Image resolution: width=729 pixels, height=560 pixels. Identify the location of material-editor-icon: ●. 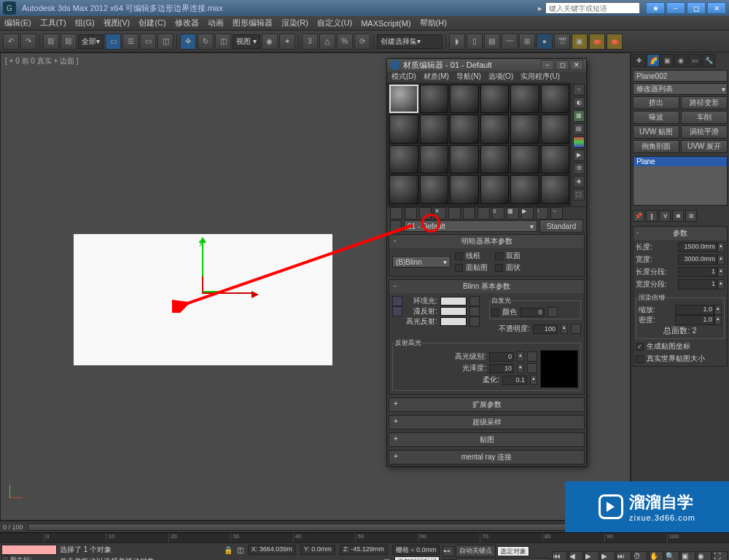
(545, 42).